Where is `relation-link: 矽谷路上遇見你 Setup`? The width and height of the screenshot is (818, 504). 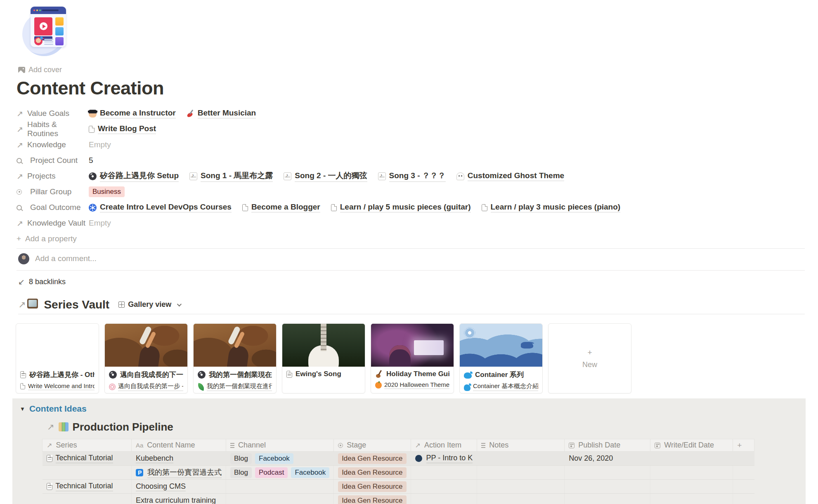 relation-link: 矽谷路上遇見你 Setup is located at coordinates (134, 176).